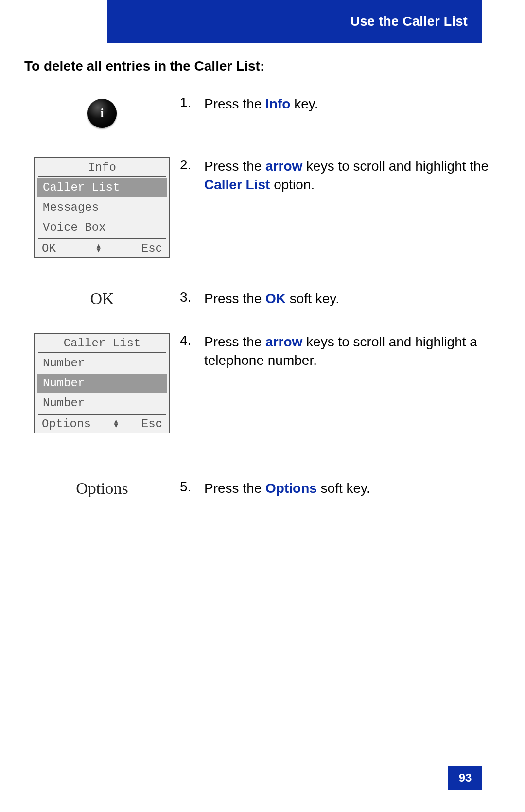 This screenshot has height=812, width=525. Describe the element at coordinates (49, 248) in the screenshot. I see `screen1-softkey-left: OK` at that location.